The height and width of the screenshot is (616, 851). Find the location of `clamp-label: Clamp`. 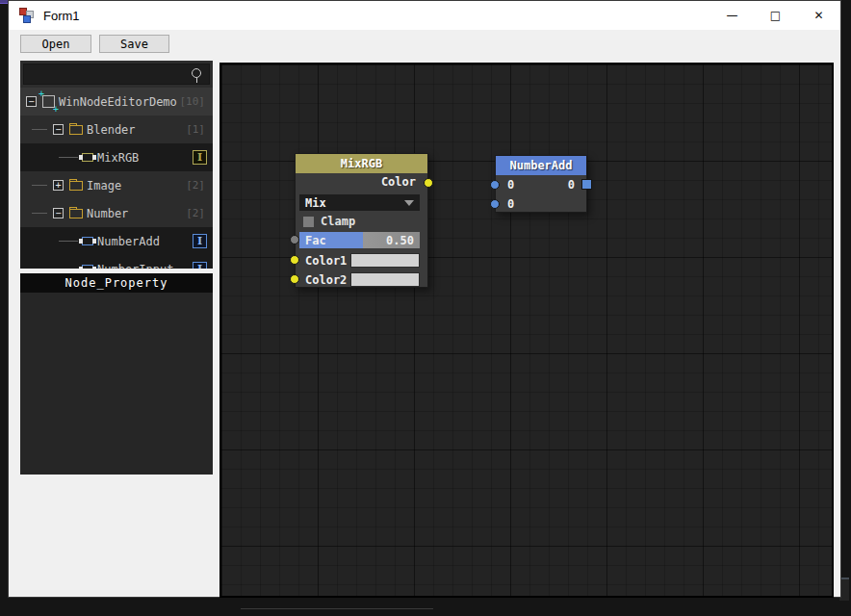

clamp-label: Clamp is located at coordinates (338, 221).